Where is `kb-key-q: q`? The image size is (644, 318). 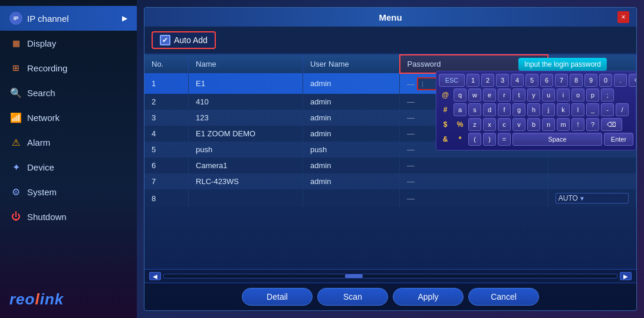
kb-key-q: q is located at coordinates (460, 95).